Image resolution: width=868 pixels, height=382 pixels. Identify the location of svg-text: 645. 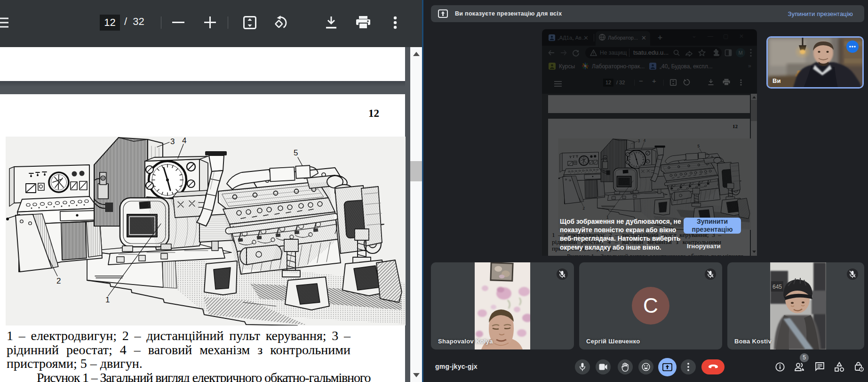
(777, 287).